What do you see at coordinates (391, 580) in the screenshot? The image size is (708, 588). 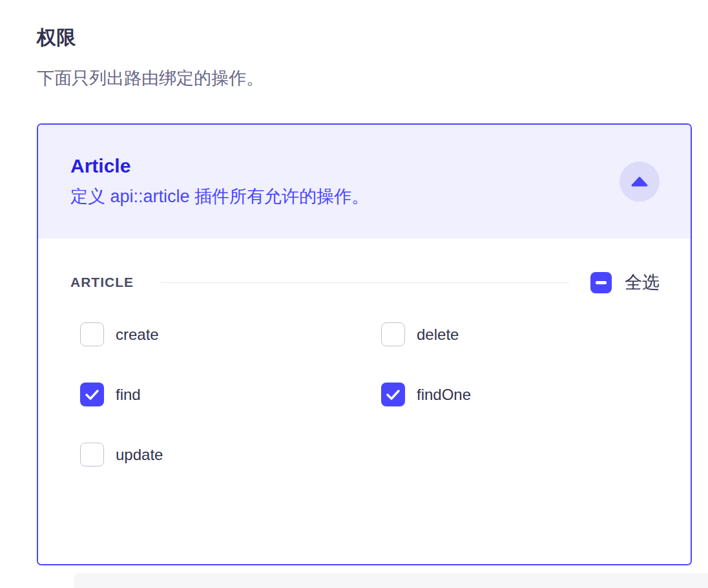 I see `next-accordion-collapsed-header` at bounding box center [391, 580].